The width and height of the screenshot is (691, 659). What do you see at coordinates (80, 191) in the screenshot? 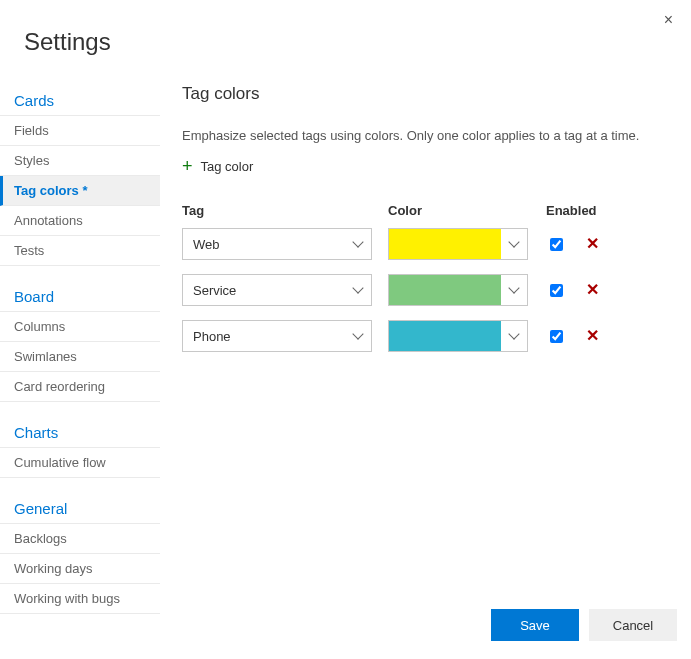
I see `sidebar-item-tag-colors: Tag colors *` at bounding box center [80, 191].